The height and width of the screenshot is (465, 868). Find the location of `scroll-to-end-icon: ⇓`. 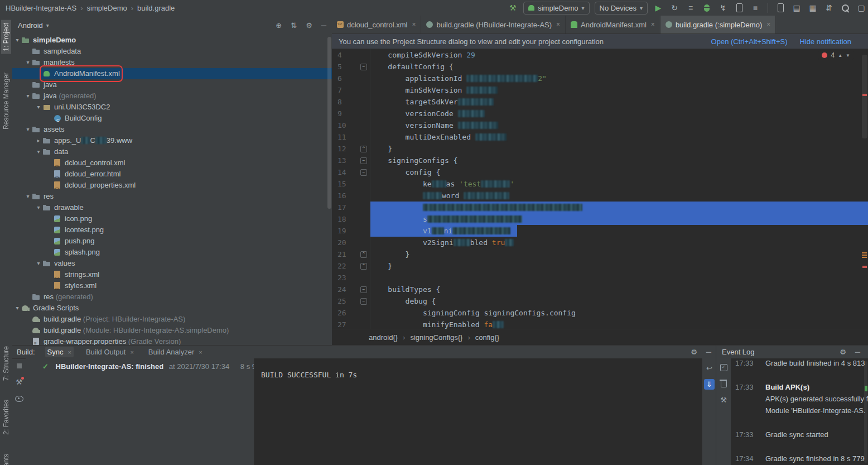

scroll-to-end-icon: ⇓ is located at coordinates (710, 384).